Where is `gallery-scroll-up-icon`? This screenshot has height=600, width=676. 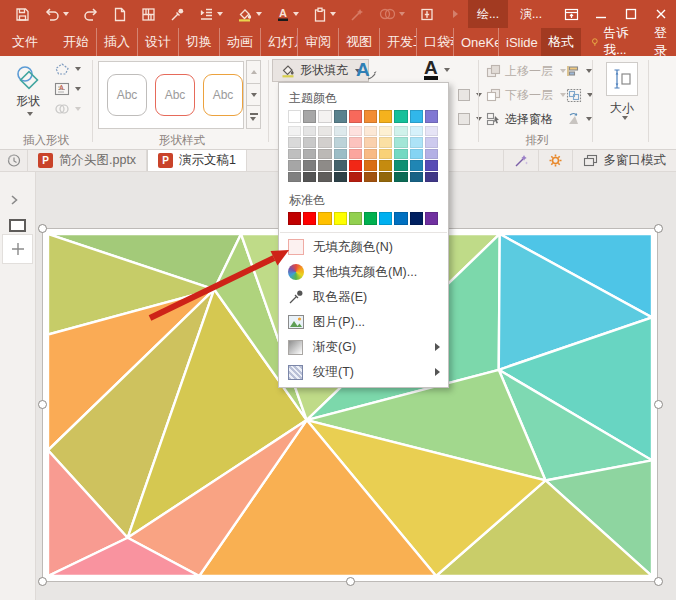
gallery-scroll-up-icon is located at coordinates (254, 72).